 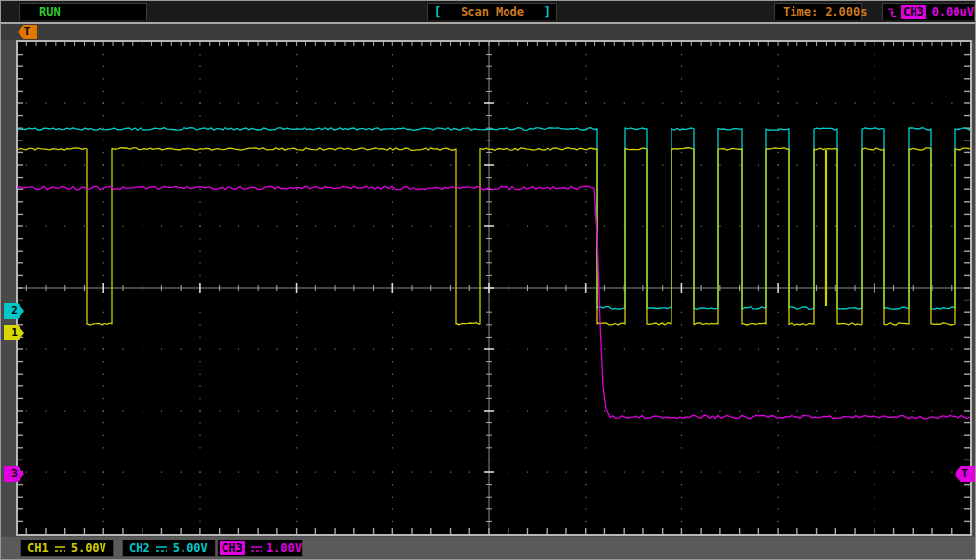 I want to click on channel3-coupling-icon, so click(x=256, y=548).